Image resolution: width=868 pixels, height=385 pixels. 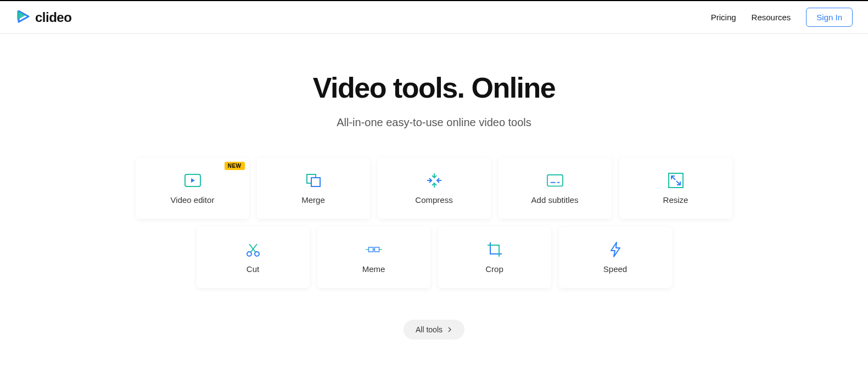 What do you see at coordinates (676, 200) in the screenshot?
I see `tool-label: Resize` at bounding box center [676, 200].